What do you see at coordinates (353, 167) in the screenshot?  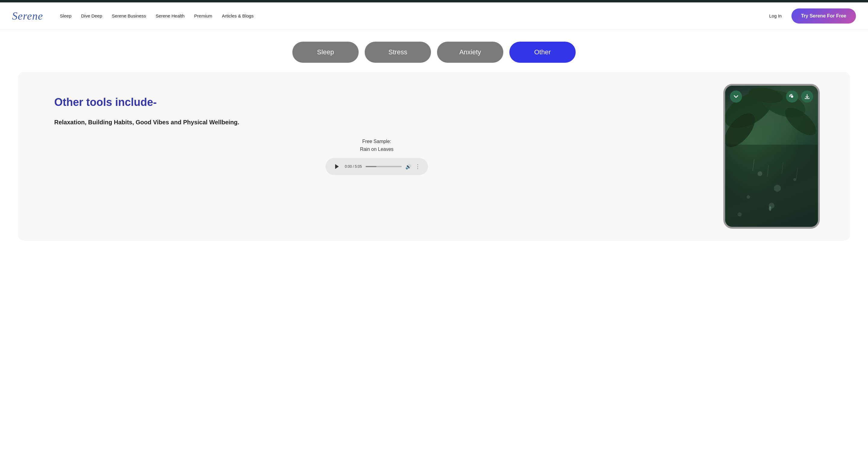 I see `time-display: 0:00 / 5:05` at bounding box center [353, 167].